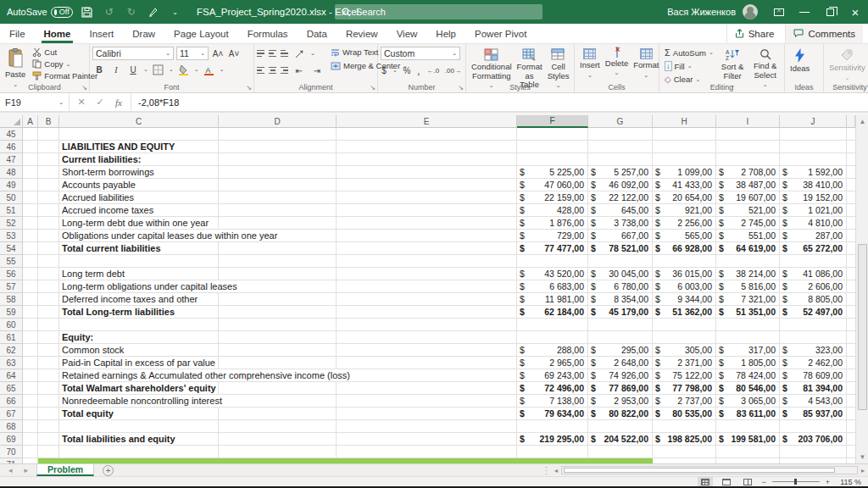 This screenshot has height=488, width=868. I want to click on cell-G68, so click(620, 427).